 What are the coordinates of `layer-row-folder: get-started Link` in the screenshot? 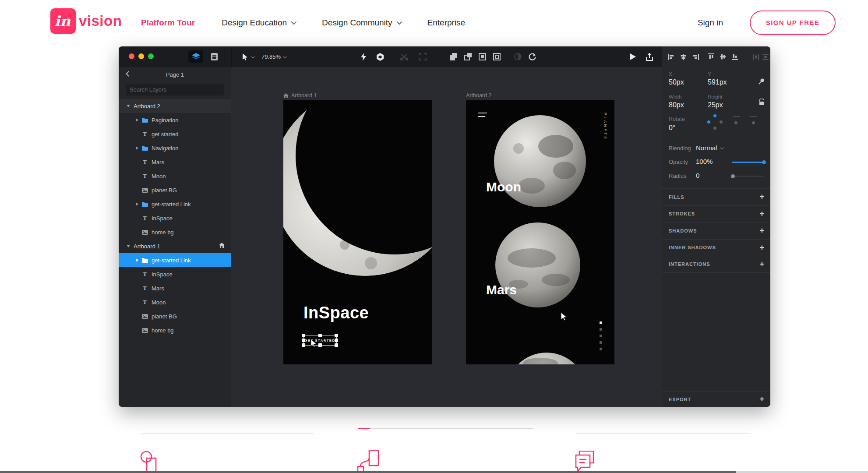 It's located at (175, 204).